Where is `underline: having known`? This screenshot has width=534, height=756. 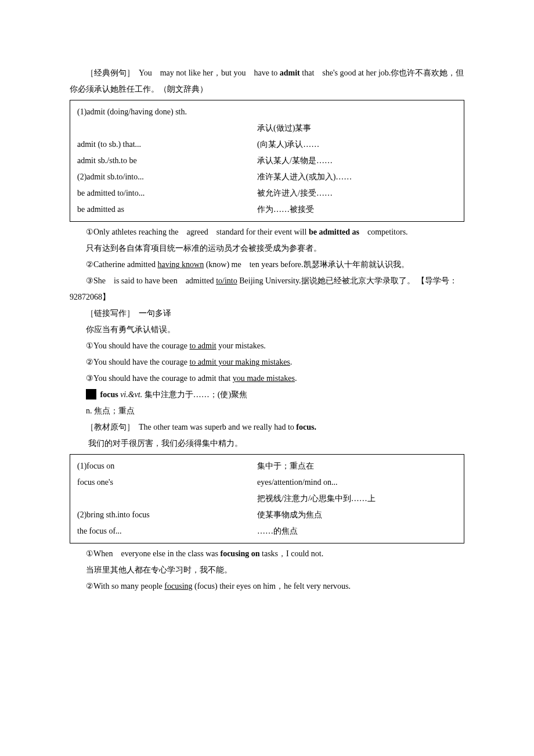
underline: having known is located at coordinates (181, 265).